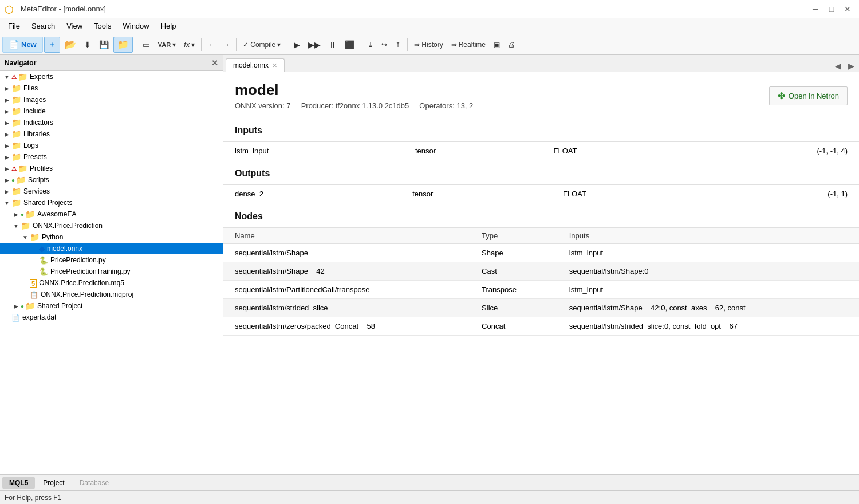 This screenshot has height=504, width=859. What do you see at coordinates (111, 203) in the screenshot?
I see `tree-item-shared_projects: ▼📁Shared Projects` at bounding box center [111, 203].